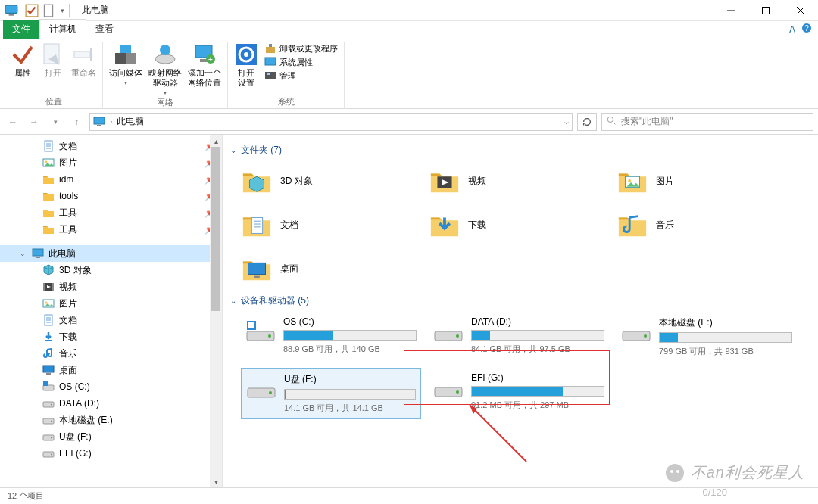 This screenshot has height=504, width=818. Describe the element at coordinates (111, 403) in the screenshot. I see `nav-item: DATA (D:)` at that location.